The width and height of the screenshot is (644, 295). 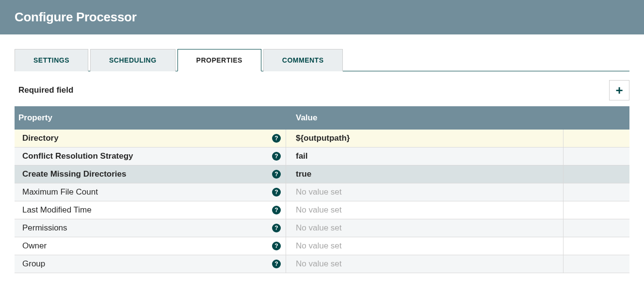 What do you see at coordinates (322, 211) in the screenshot?
I see `table-row: Last Modified Time?No value set` at bounding box center [322, 211].